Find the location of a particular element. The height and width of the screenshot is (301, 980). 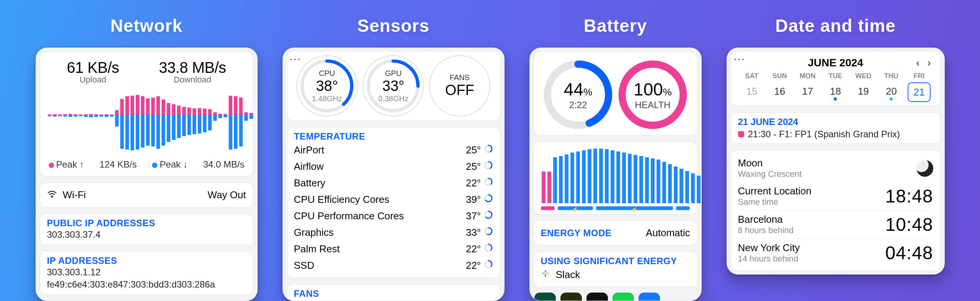

calendar-day: 19 is located at coordinates (864, 92).